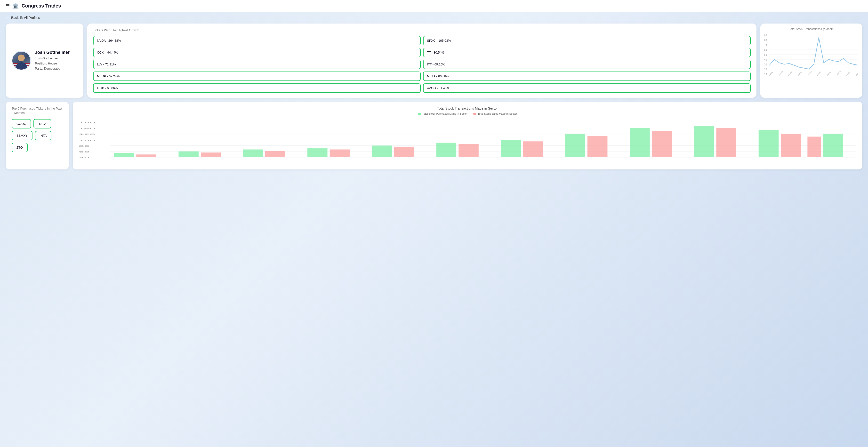 This screenshot has width=868, height=447. Describe the element at coordinates (766, 45) in the screenshot. I see `svg-text: 70` at that location.